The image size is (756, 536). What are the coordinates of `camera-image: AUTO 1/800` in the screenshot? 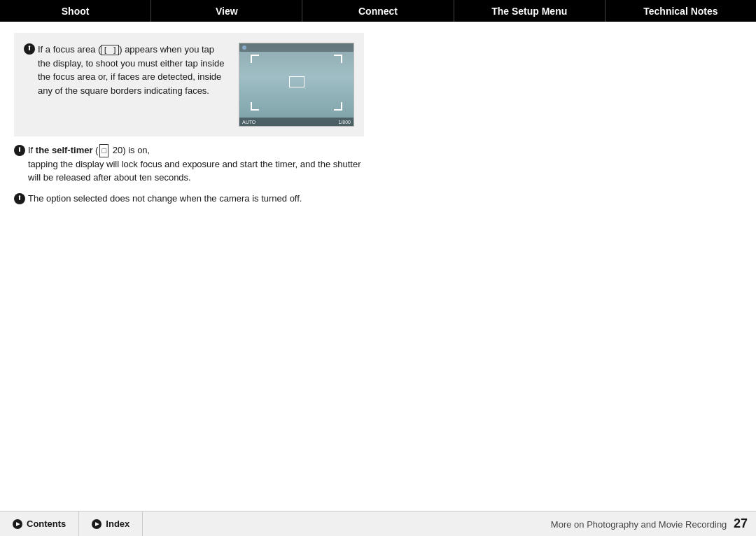 It's located at (297, 85).